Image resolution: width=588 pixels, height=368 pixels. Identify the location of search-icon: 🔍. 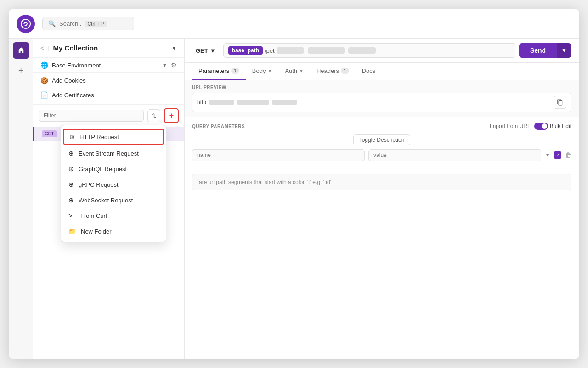
(52, 24).